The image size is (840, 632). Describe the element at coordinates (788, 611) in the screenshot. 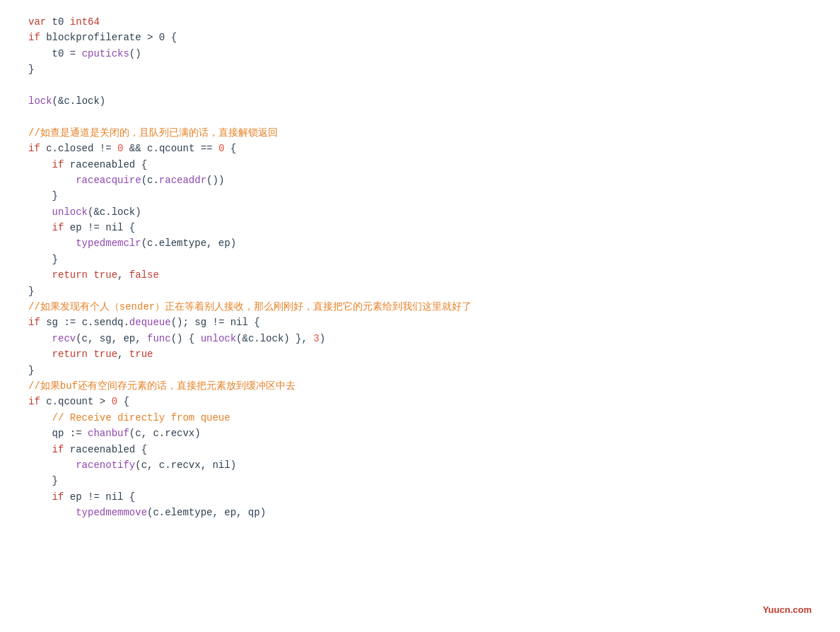

I see `brand-label: Yuucn.com` at that location.